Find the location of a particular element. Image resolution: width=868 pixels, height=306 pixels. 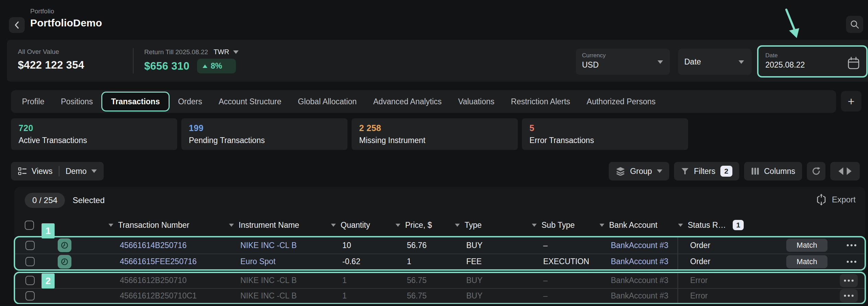

stat-value: 199 is located at coordinates (264, 128).